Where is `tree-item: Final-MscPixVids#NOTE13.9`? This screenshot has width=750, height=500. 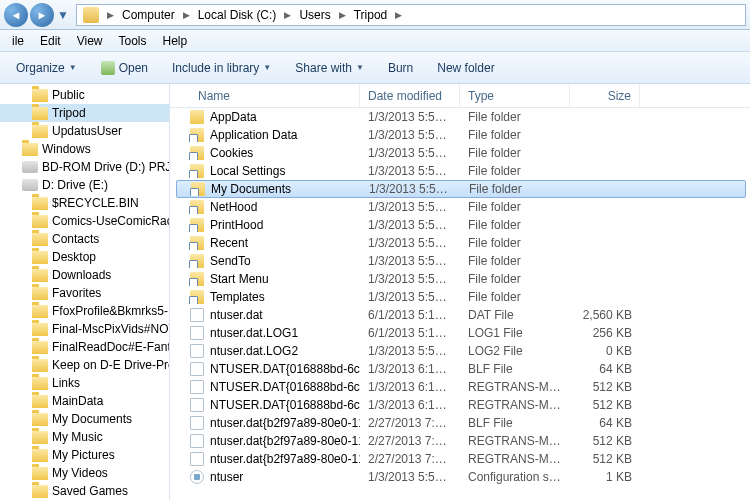
tree-item: Final-MscPixVids#NOTE13.9 is located at coordinates (84, 329).